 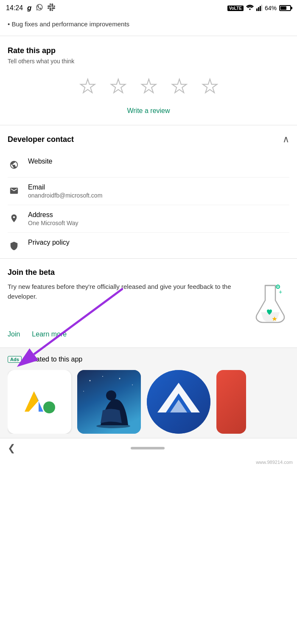 What do you see at coordinates (235, 8) in the screenshot?
I see `volte-badge: VoLTE` at bounding box center [235, 8].